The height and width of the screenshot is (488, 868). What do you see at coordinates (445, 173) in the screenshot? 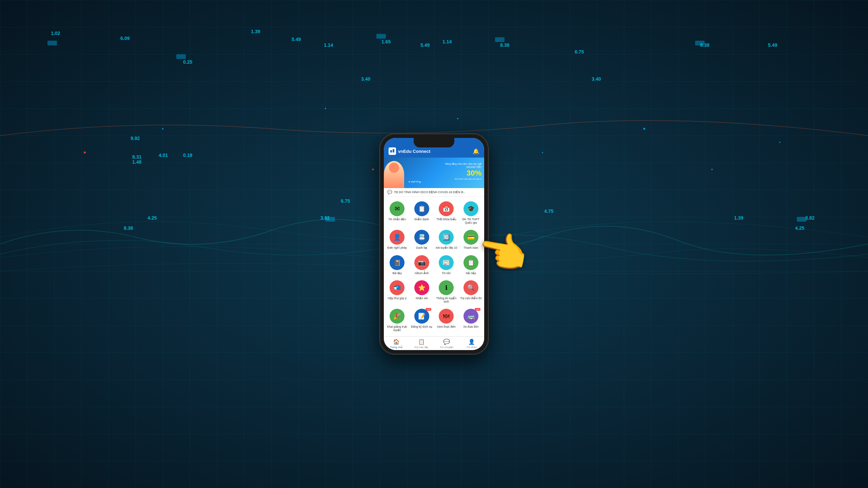
I see `banner-percent: 30%` at bounding box center [445, 173].